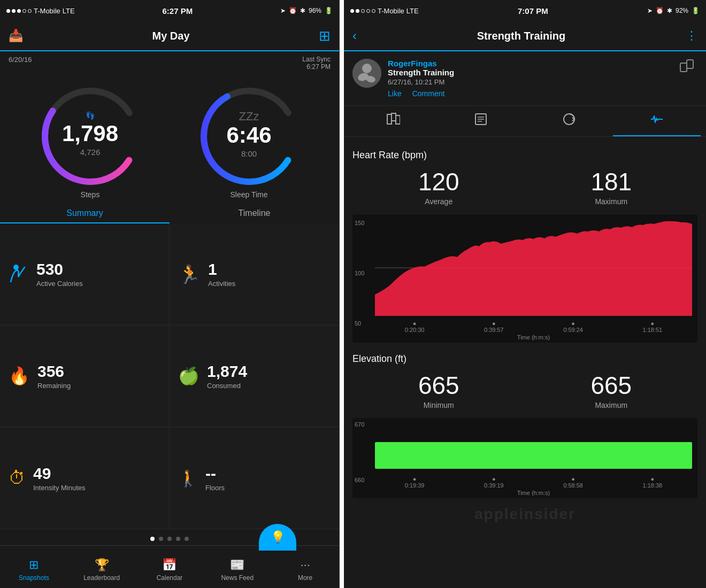  What do you see at coordinates (255, 213) in the screenshot?
I see `tab-timeline: Timeline` at bounding box center [255, 213].